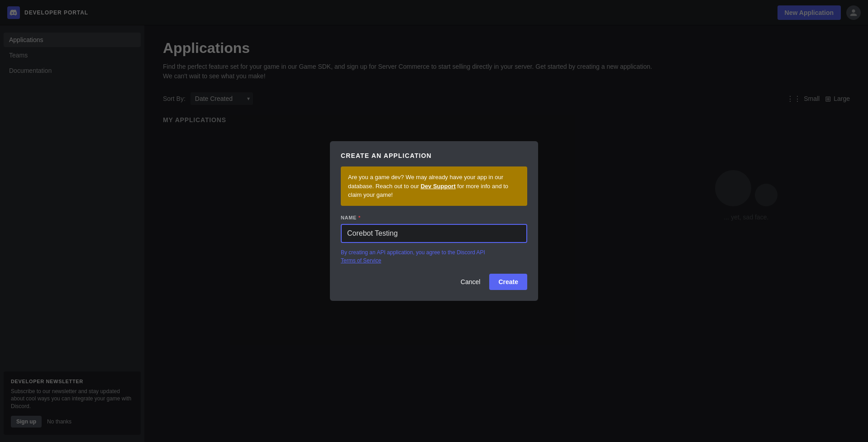 This screenshot has width=868, height=442. Describe the element at coordinates (434, 233) in the screenshot. I see `name-input` at that location.